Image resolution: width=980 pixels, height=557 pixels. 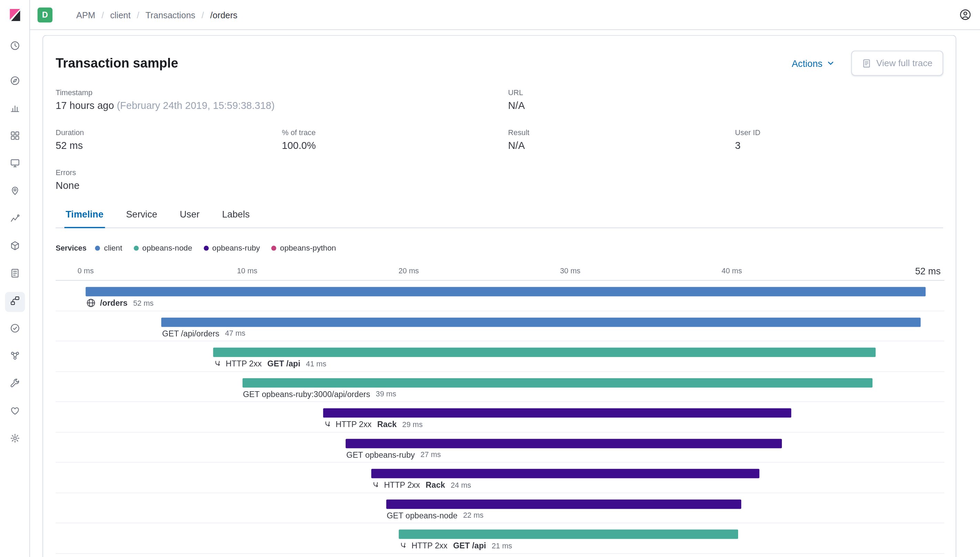 I want to click on meta-timestamp: Timestamp 17 hours ago (February 24th 20…, so click(x=281, y=100).